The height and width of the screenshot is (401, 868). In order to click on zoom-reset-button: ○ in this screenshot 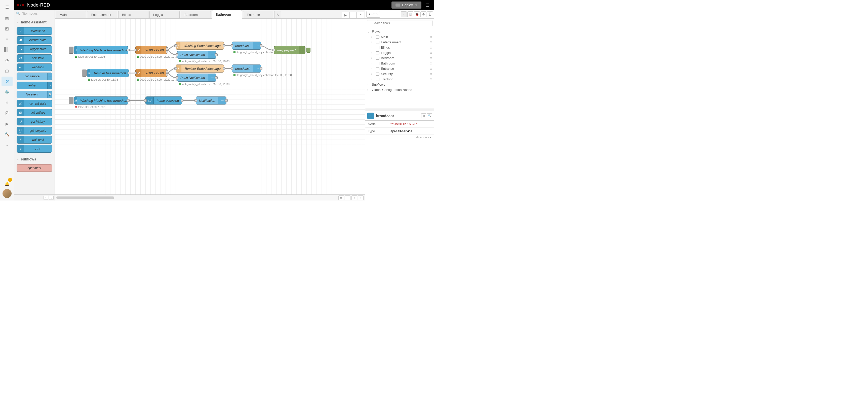, I will do `click(354, 198)`.